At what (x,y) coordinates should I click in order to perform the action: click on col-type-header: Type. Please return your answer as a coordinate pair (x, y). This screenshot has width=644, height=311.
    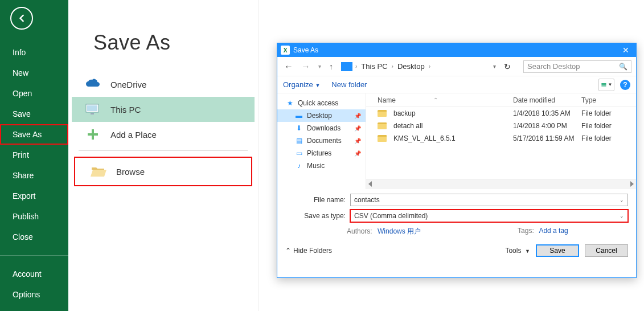
    Looking at the image, I should click on (604, 100).